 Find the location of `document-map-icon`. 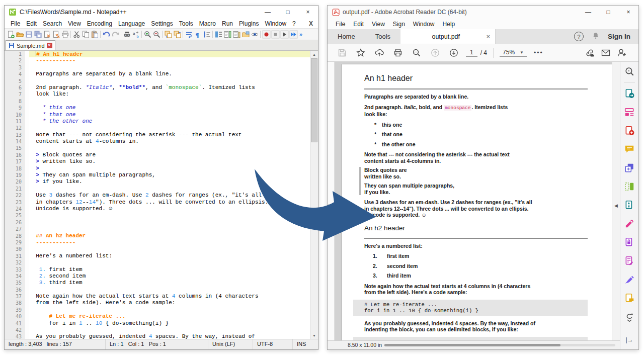

document-map-icon is located at coordinates (227, 34).